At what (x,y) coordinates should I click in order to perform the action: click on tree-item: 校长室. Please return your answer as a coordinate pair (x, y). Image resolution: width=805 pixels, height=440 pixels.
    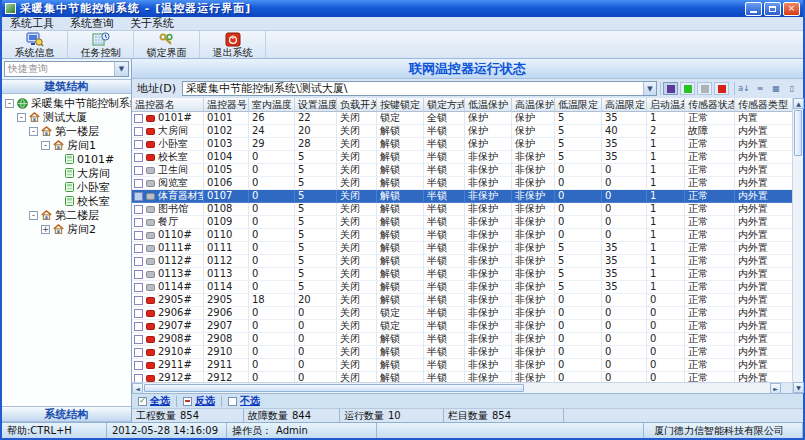
    Looking at the image, I should click on (66, 201).